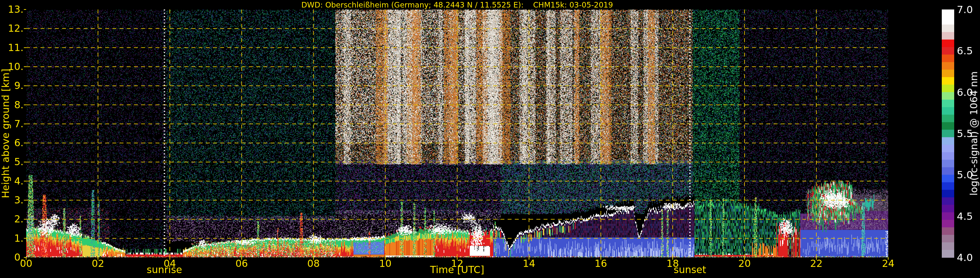  I want to click on colorbar-tick-label: 7.0, so click(969, 10).